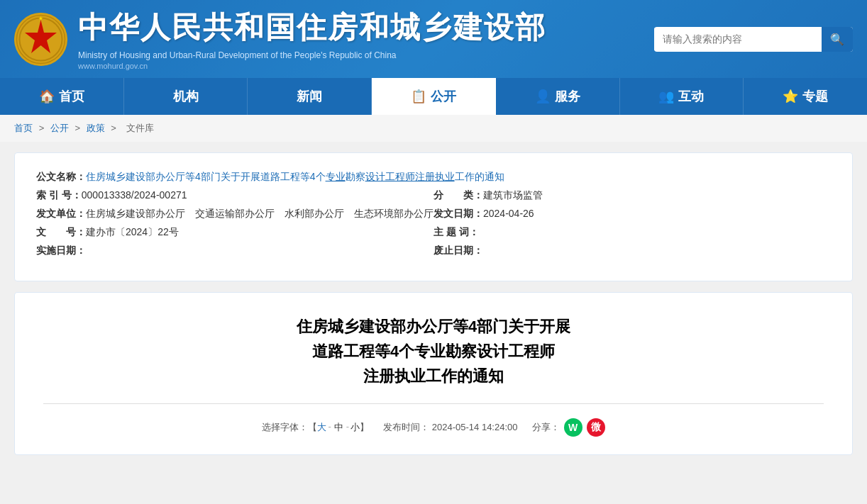  Describe the element at coordinates (632, 214) in the screenshot. I see `doc-date-row: 发文日期： 2024-04-26` at that location.